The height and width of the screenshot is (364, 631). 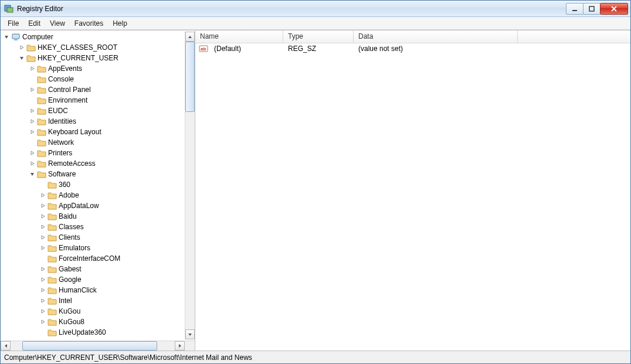 I want to click on tree-item: Console, so click(x=93, y=79).